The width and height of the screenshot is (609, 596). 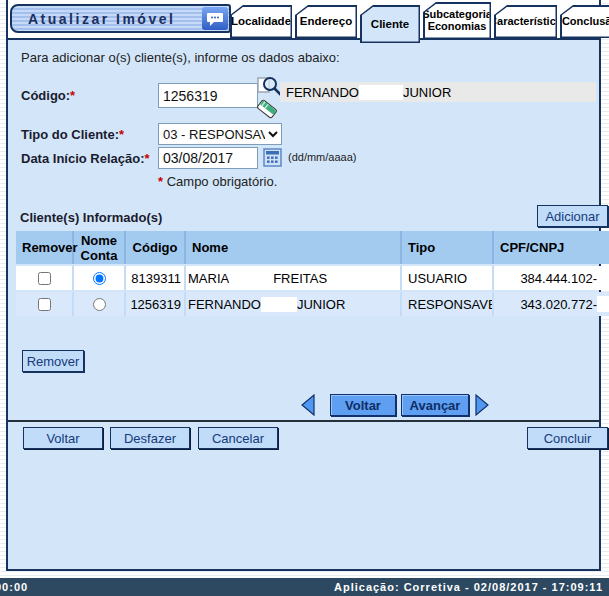 What do you see at coordinates (390, 24) in the screenshot?
I see `tab-cliente: Cliente` at bounding box center [390, 24].